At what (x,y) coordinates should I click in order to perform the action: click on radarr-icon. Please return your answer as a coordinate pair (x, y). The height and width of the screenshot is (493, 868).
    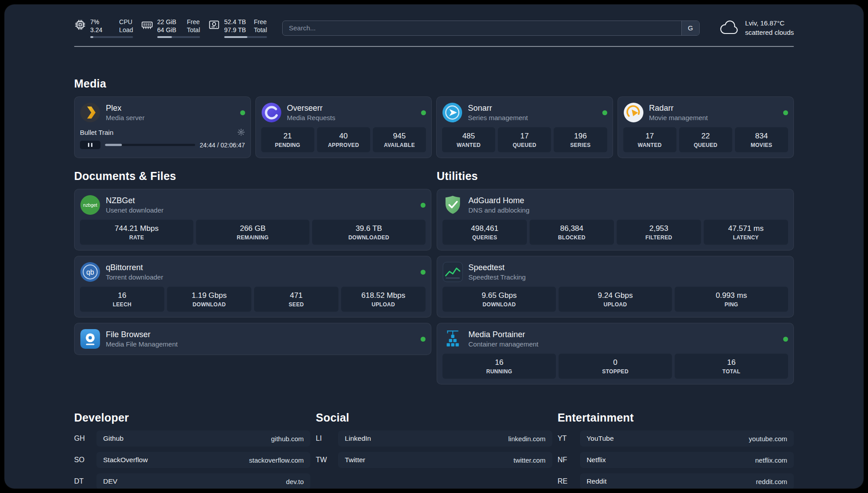
    Looking at the image, I should click on (634, 113).